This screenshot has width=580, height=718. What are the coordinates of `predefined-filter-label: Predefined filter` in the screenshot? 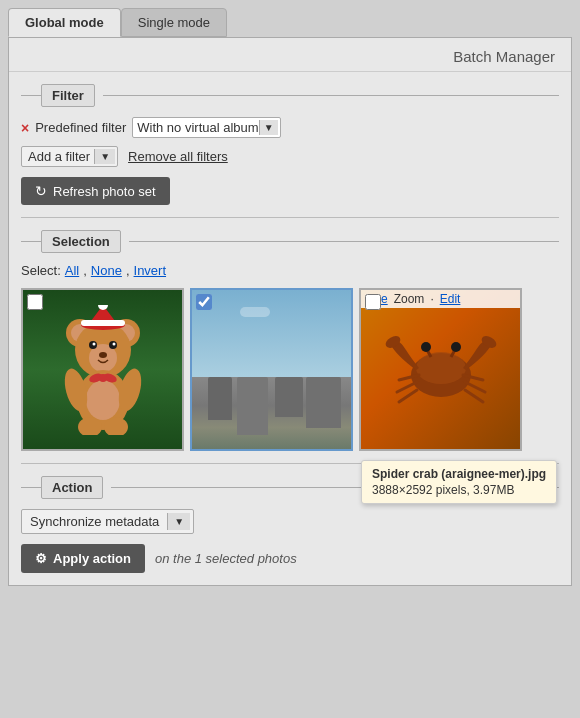 It's located at (80, 128).